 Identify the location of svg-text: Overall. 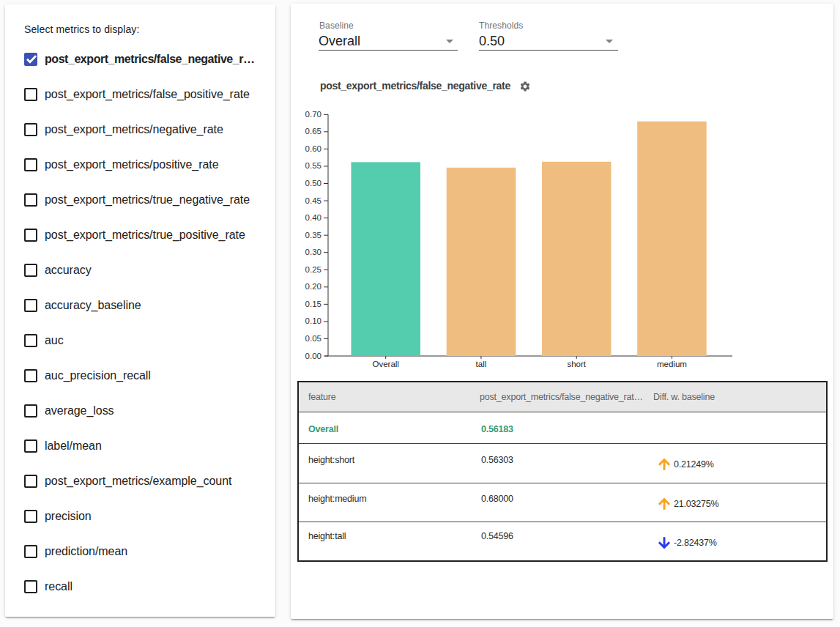
(385, 364).